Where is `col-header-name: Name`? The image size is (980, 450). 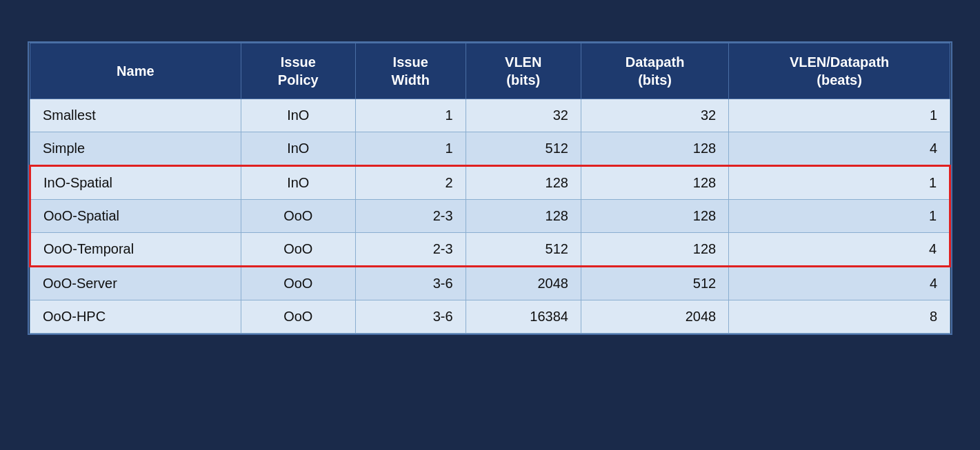
col-header-name: Name is located at coordinates (136, 72).